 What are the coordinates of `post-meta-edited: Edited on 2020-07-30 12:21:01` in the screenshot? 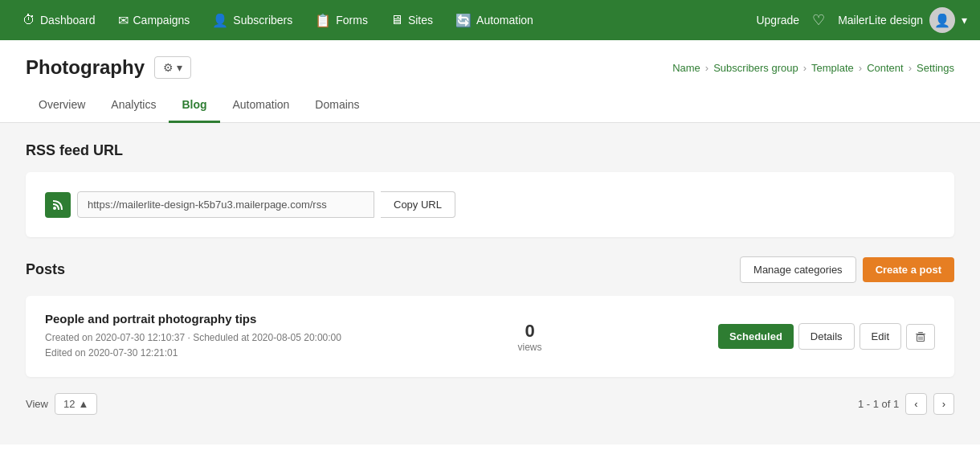 It's located at (193, 354).